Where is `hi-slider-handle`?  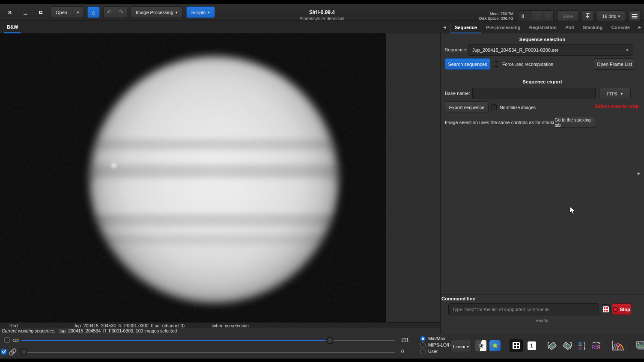 hi-slider-handle is located at coordinates (330, 341).